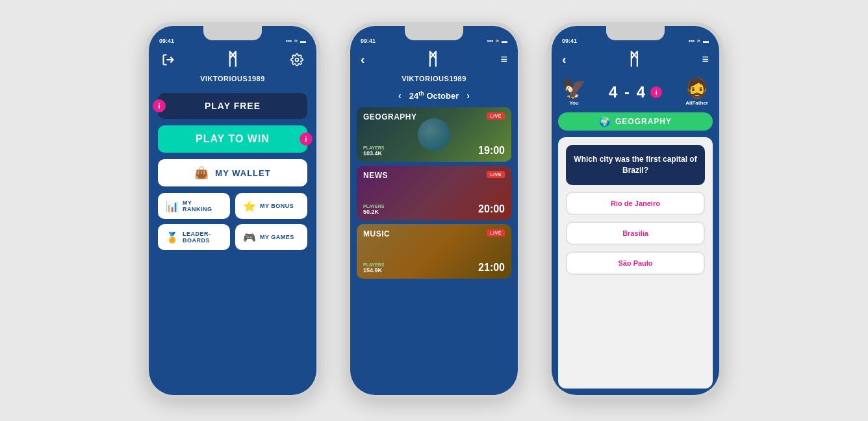  What do you see at coordinates (172, 207) in the screenshot?
I see `ranking-icon: 📊` at bounding box center [172, 207].